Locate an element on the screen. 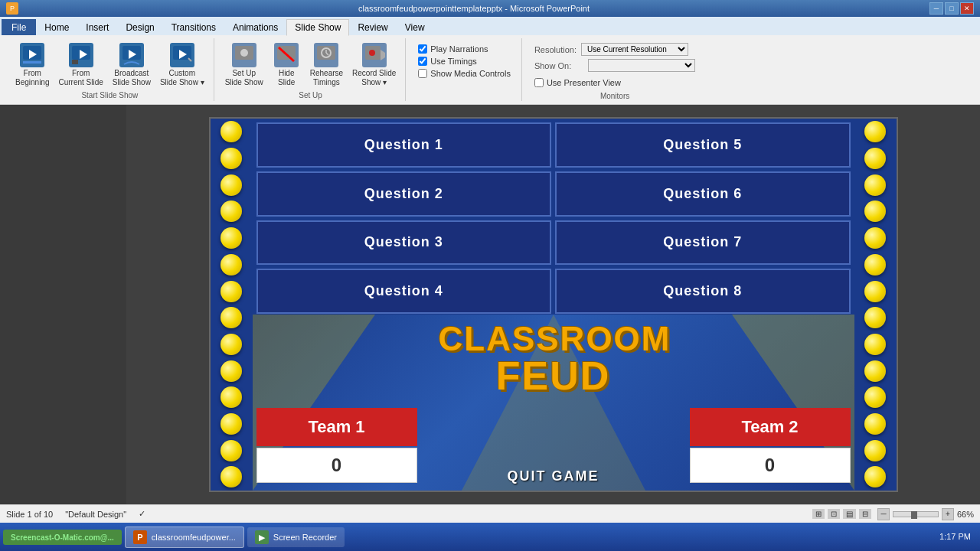 The height and width of the screenshot is (551, 980). ribbon-group-start: FromBeginning FromCurrent Slide Broadcas… is located at coordinates (110, 70).